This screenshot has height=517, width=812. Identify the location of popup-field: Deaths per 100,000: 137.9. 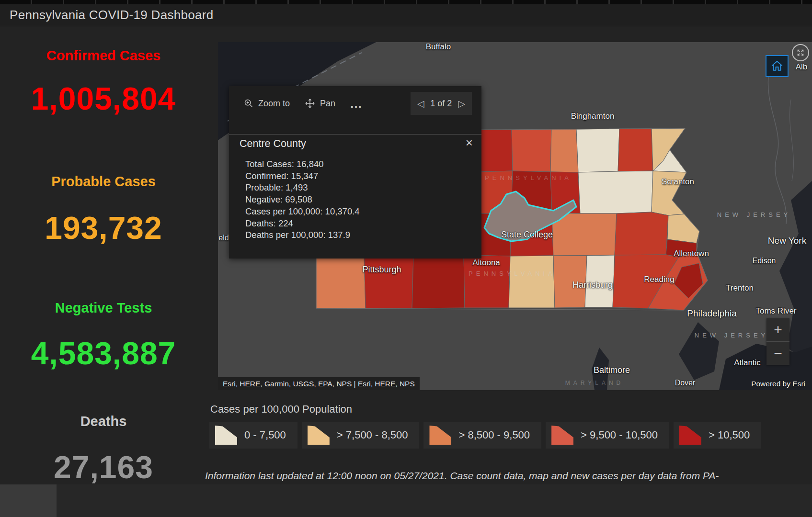
(303, 236).